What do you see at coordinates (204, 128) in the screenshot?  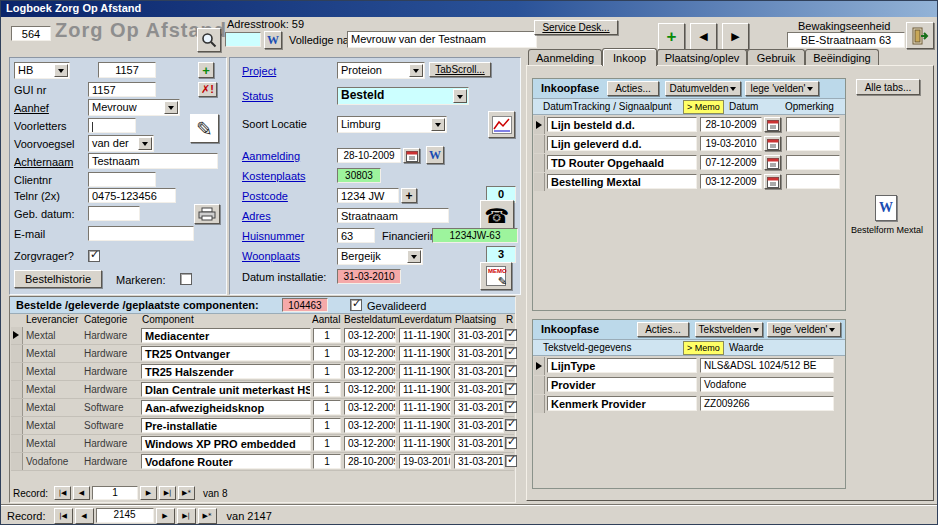 I see `edit-name-button: ✎` at bounding box center [204, 128].